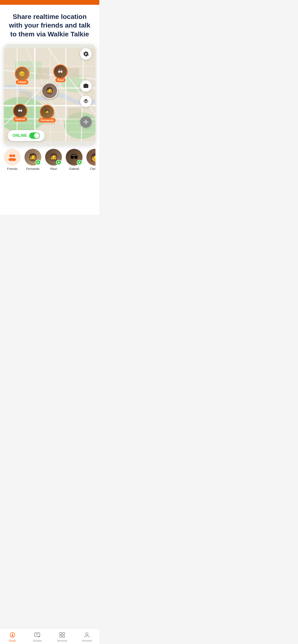  What do you see at coordinates (74, 160) in the screenshot?
I see `friend-item-gabriel: 🕶 Gabriel` at bounding box center [74, 160].